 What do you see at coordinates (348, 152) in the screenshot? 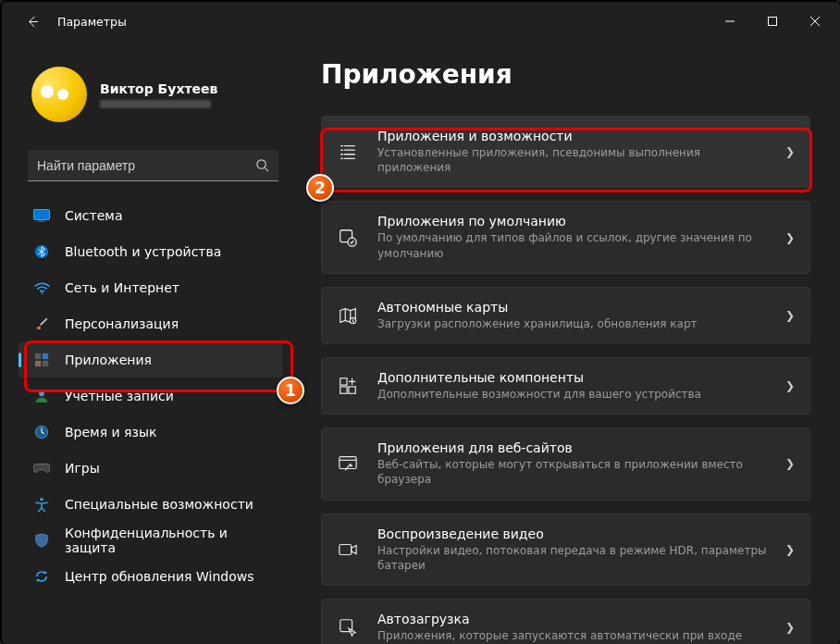
I see `list-icon` at bounding box center [348, 152].